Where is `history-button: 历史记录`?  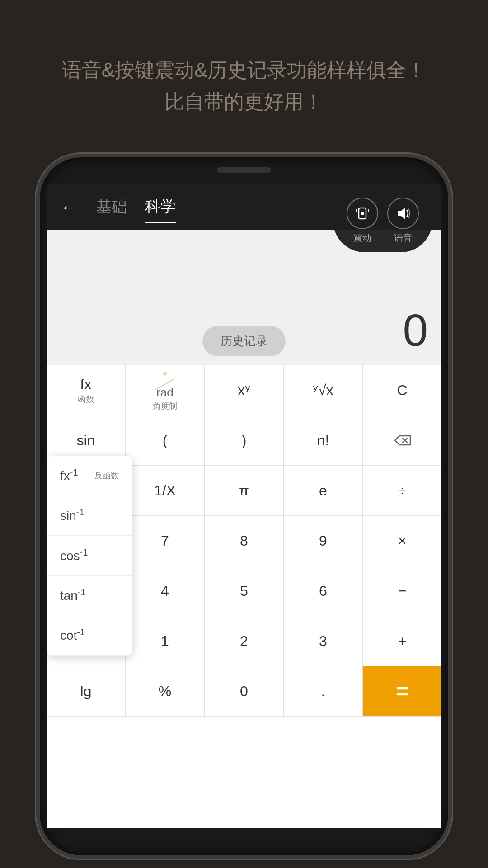 history-button: 历史记录 is located at coordinates (244, 341).